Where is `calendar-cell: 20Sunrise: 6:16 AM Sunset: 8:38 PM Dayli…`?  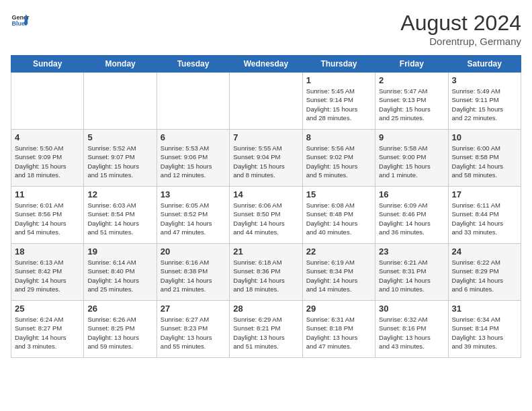
calendar-cell: 20Sunrise: 6:16 AM Sunset: 8:38 PM Dayli… is located at coordinates (193, 273).